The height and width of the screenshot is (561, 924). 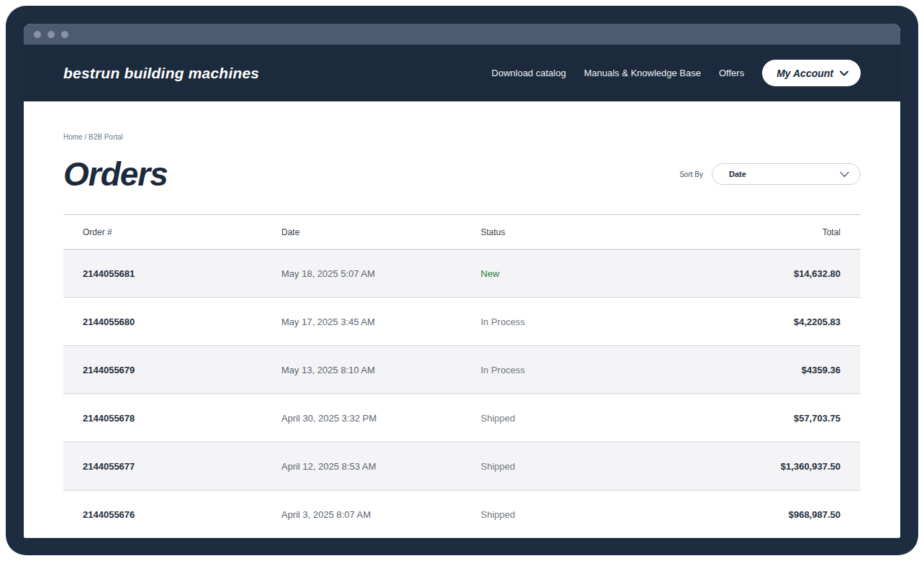 What do you see at coordinates (769, 322) in the screenshot?
I see `order-total-cell: $4,2205.83` at bounding box center [769, 322].